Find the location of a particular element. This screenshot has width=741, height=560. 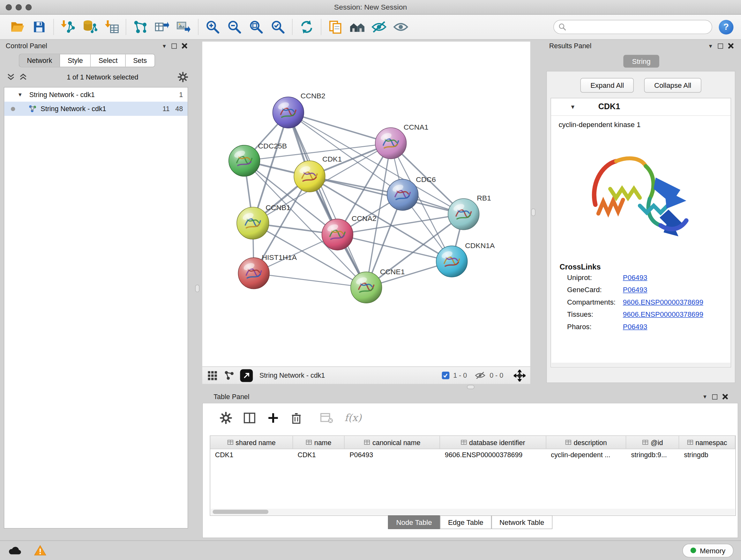

hide-unhide-button is located at coordinates (379, 27).